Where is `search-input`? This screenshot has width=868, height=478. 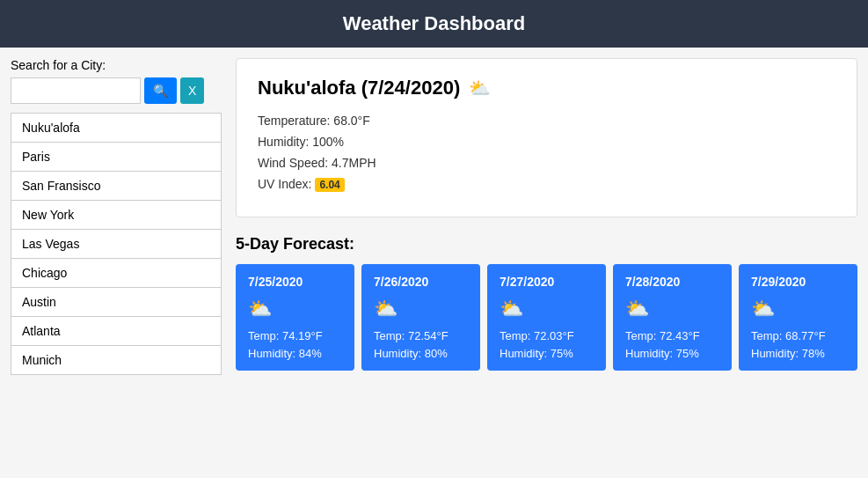
search-input is located at coordinates (76, 91).